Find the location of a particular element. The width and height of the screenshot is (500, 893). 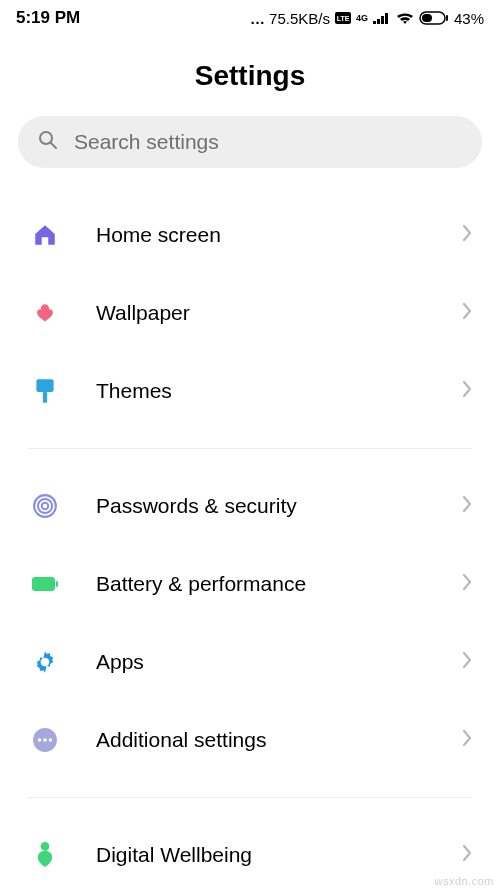

brush-icon is located at coordinates (45, 391).